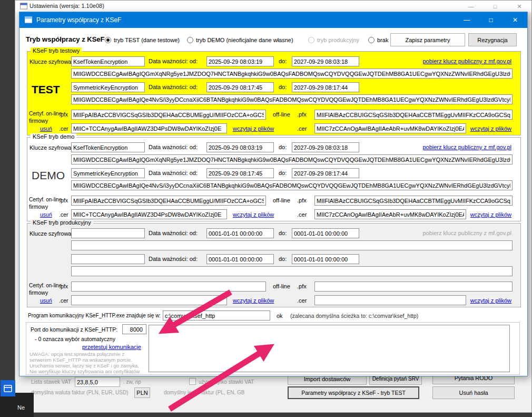  I want to click on warning-line: UWAGA: opcja test sprawdza połączenie z, so click(89, 354).